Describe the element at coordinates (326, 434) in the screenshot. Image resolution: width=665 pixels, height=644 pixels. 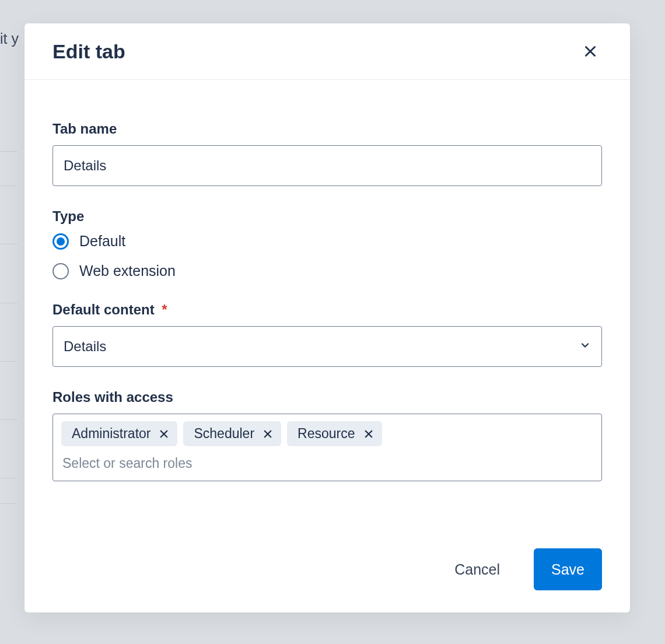
I see `role-chip-label: Resource` at that location.